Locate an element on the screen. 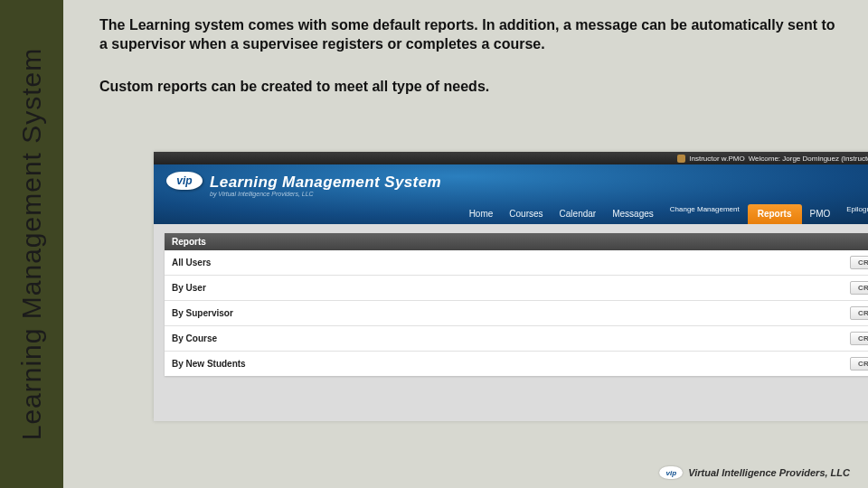  report-row: By Supervisor CREATE is located at coordinates (516, 314).